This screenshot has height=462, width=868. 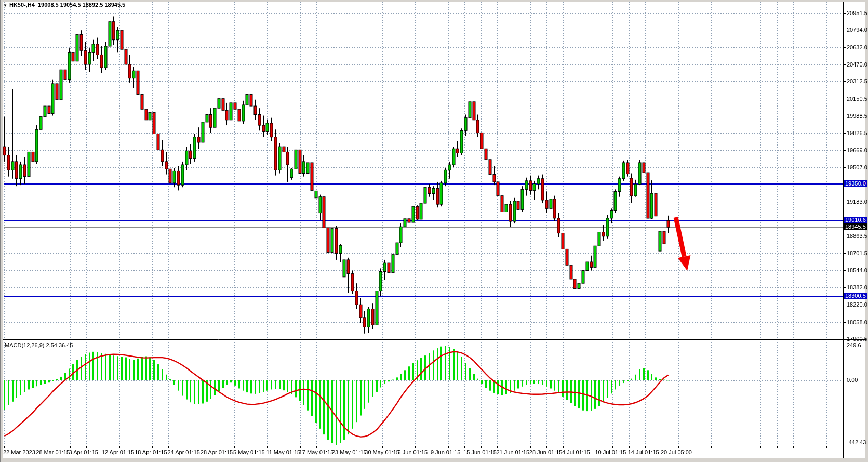 I want to click on time-axis-label: 28 Mar 01:15, so click(x=53, y=452).